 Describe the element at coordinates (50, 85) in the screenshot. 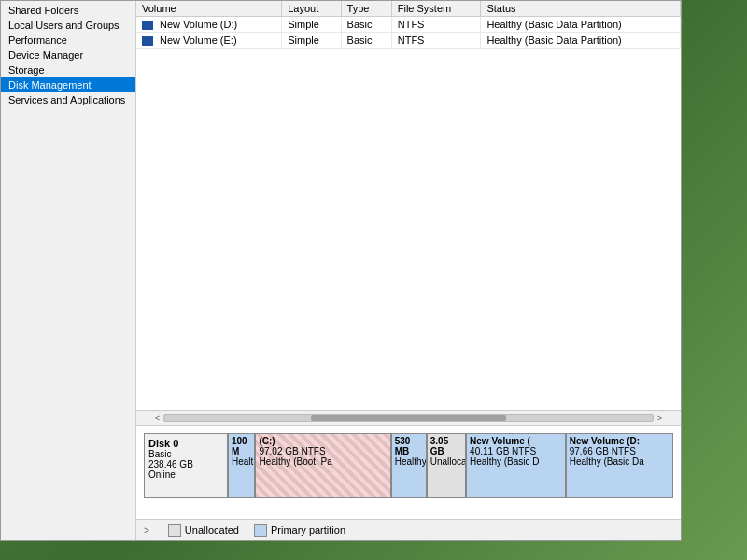

I see `sidebar-label: Disk Management` at that location.